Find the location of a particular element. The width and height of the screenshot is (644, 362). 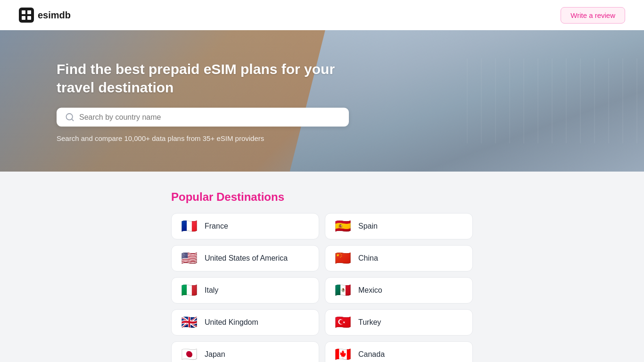

country-name-usa: United States of America is located at coordinates (246, 258).